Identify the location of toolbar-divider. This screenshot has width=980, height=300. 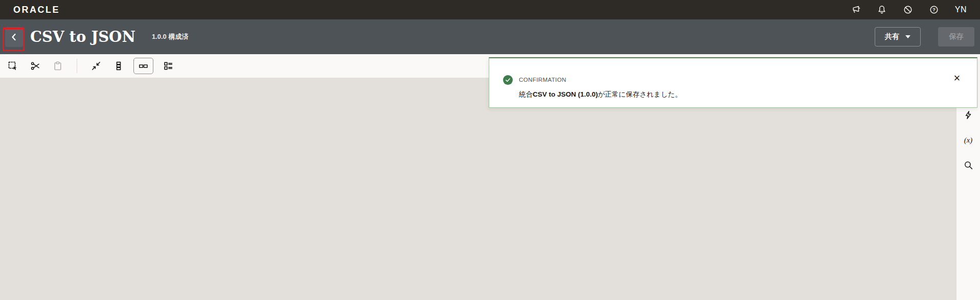
(77, 66).